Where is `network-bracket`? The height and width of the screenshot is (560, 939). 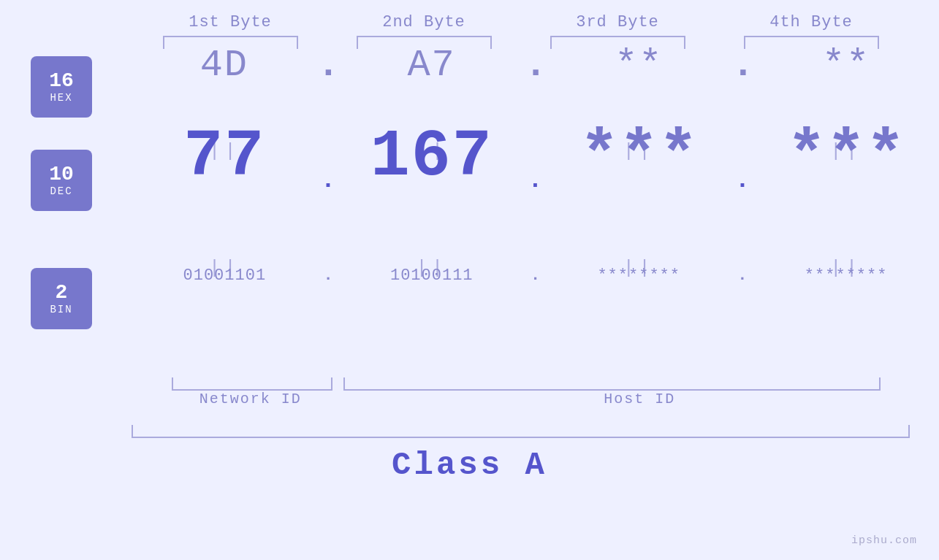 network-bracket is located at coordinates (252, 384).